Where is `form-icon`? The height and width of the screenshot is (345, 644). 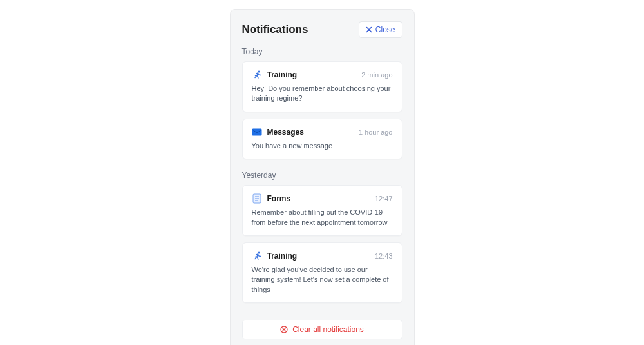
form-icon is located at coordinates (257, 199).